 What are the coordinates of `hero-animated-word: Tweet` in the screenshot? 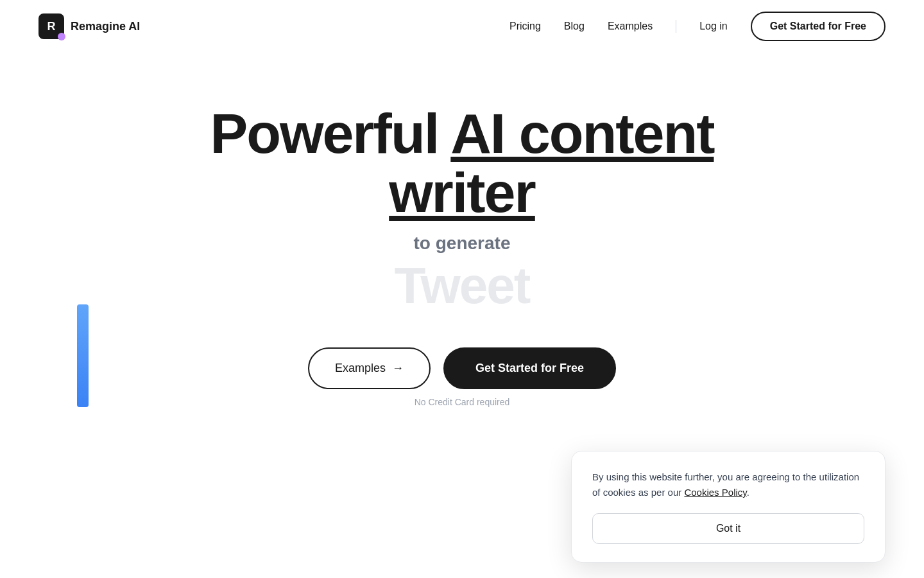 It's located at (462, 286).